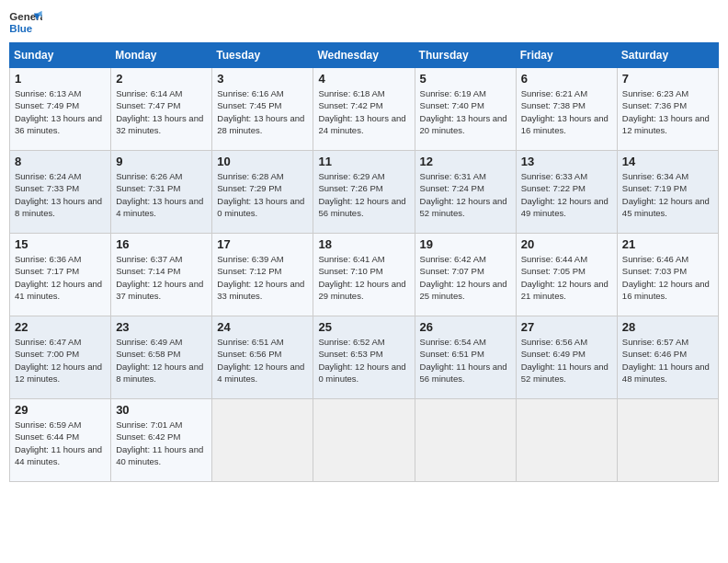  Describe the element at coordinates (364, 192) in the screenshot. I see `calendar-day-11: 11Sunrise: 6:29 AM Sunset: 7:26 PM Dayli…` at that location.